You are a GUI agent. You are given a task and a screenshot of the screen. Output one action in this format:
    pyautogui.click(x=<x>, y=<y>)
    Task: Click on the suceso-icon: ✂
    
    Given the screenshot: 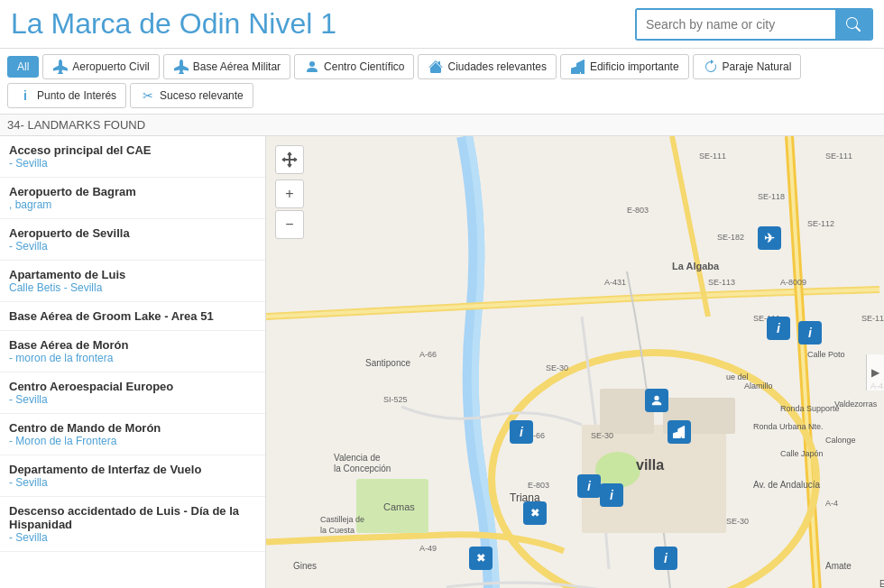 What is the action you would take?
    pyautogui.click(x=148, y=96)
    